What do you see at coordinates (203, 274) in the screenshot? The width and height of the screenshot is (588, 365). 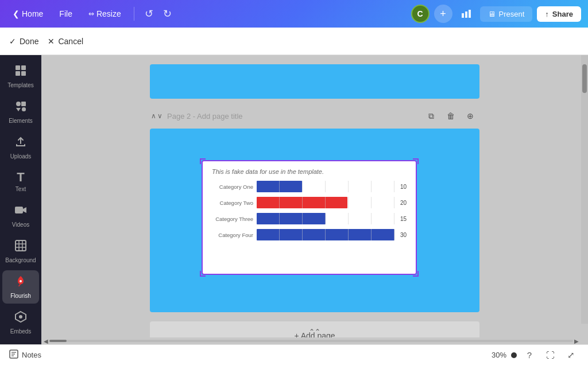 I see `resize-handle-bl` at bounding box center [203, 274].